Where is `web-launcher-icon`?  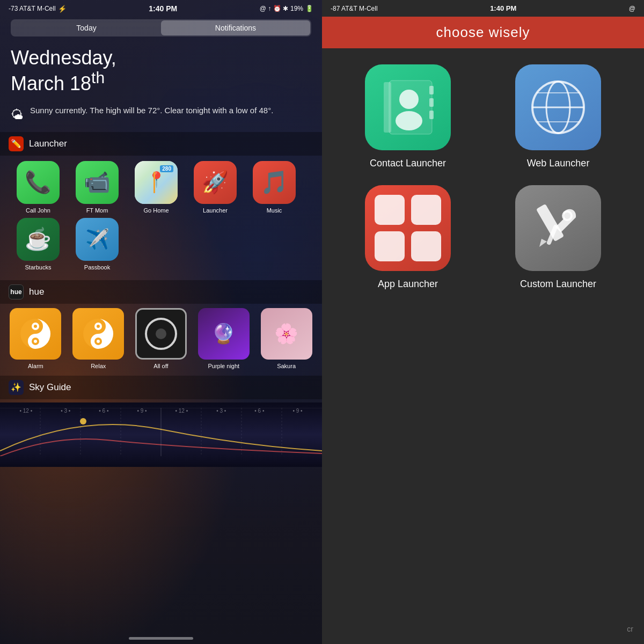 web-launcher-icon is located at coordinates (558, 107).